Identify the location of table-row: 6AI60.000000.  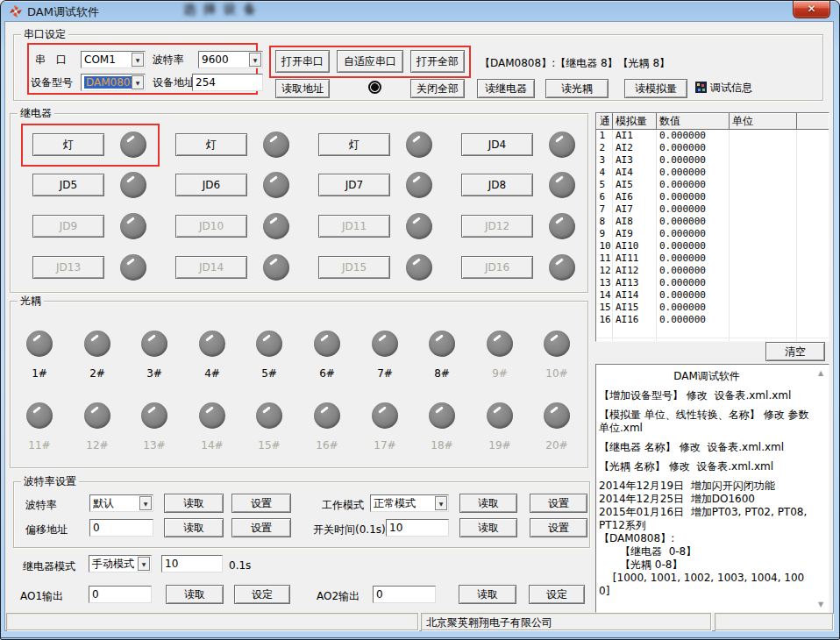
(714, 197).